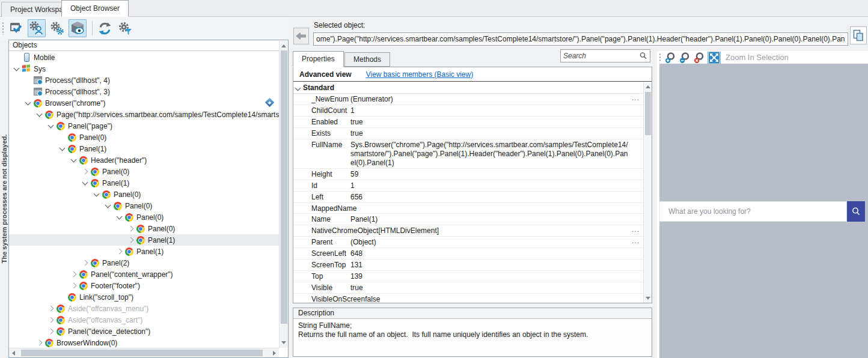 Image resolution: width=868 pixels, height=358 pixels. I want to click on property-row: MappedName, so click(468, 208).